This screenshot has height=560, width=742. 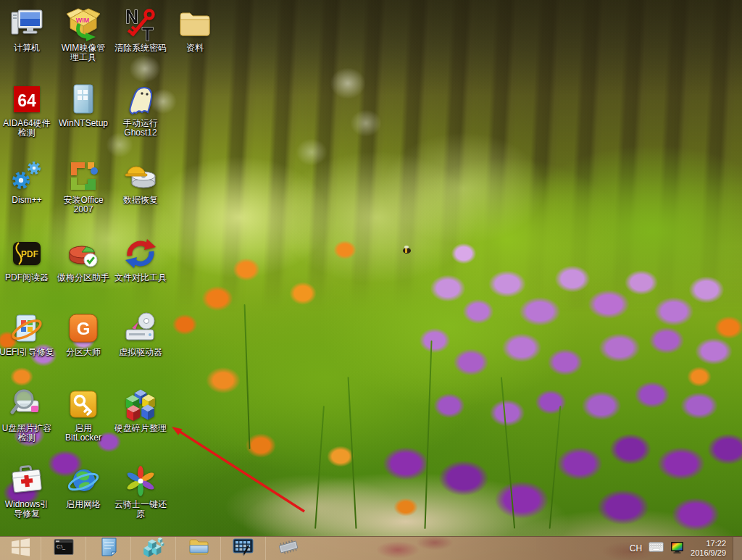 What do you see at coordinates (141, 429) in the screenshot?
I see `desktop-icon-label: 硬盘碎片整理` at bounding box center [141, 429].